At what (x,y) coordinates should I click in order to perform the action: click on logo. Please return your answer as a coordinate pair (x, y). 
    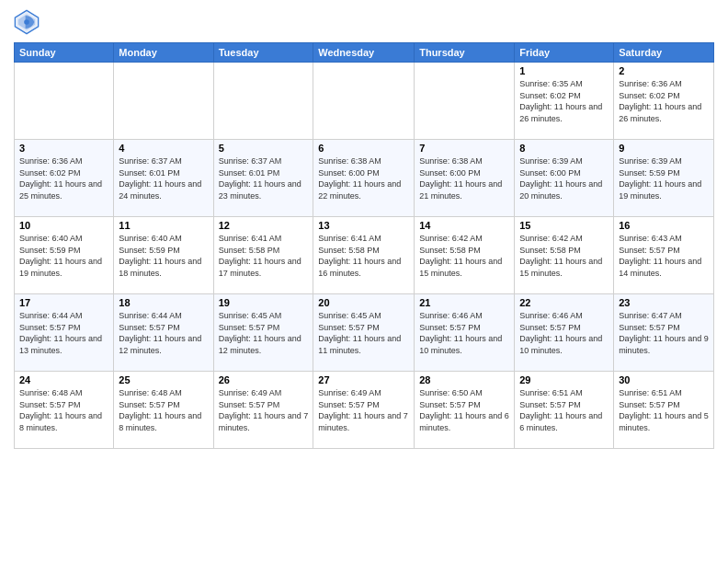
    Looking at the image, I should click on (28, 22).